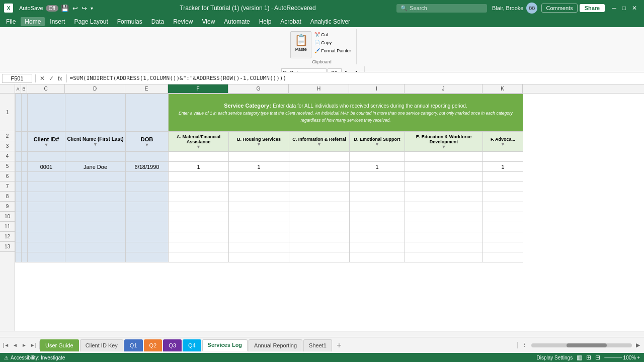 The height and width of the screenshot is (362, 644). What do you see at coordinates (192, 345) in the screenshot?
I see `sheet-tab-q4: Q4` at bounding box center [192, 345].